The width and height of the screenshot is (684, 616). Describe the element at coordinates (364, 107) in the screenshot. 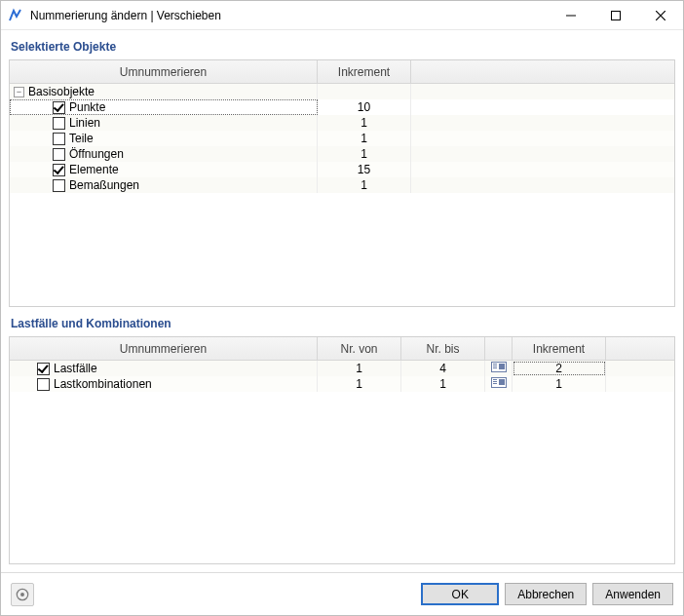

I see `increment-cell: 10` at that location.